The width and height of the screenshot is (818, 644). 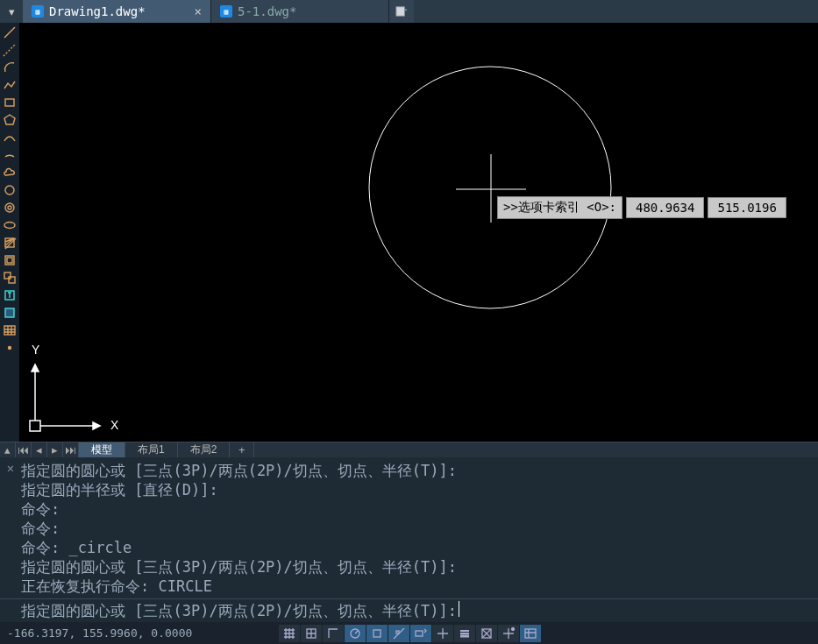 What do you see at coordinates (204, 450) in the screenshot?
I see `layout-tab-layout2: 布局2` at bounding box center [204, 450].